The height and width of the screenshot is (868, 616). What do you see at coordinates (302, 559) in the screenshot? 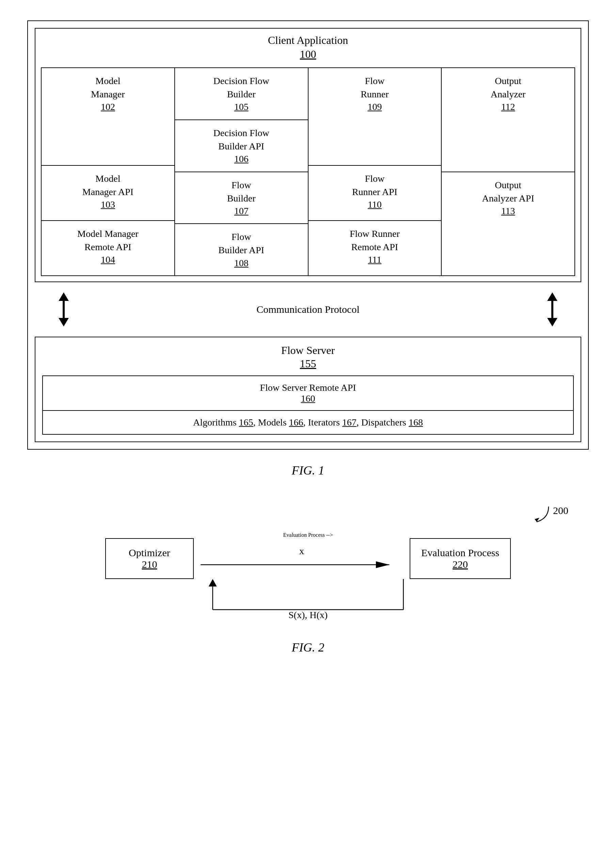
I see `forward-arrow-section: x` at bounding box center [302, 559].